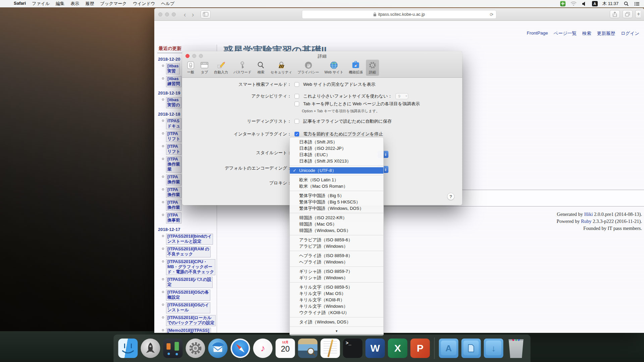 The width and height of the screenshot is (644, 362). What do you see at coordinates (516, 348) in the screenshot?
I see `dock-trash-icon` at bounding box center [516, 348].